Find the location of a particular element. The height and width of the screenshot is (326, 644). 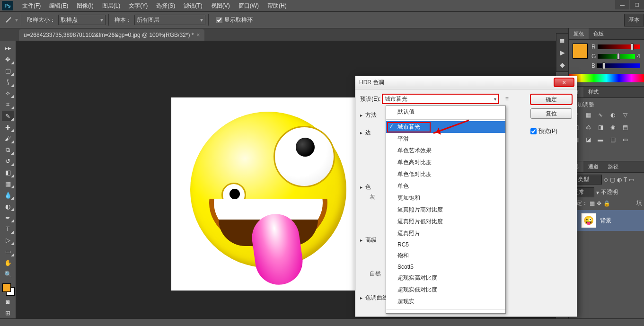

stamp-tool: ⧉ is located at coordinates (8, 150).